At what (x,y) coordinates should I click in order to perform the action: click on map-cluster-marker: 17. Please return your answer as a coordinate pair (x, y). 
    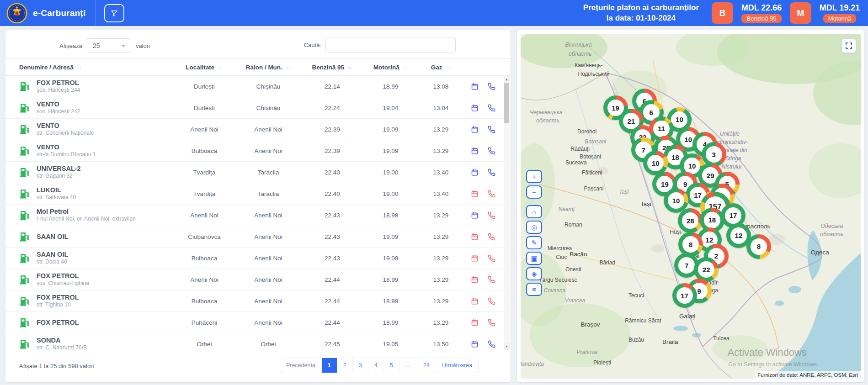
    Looking at the image, I should click on (685, 295).